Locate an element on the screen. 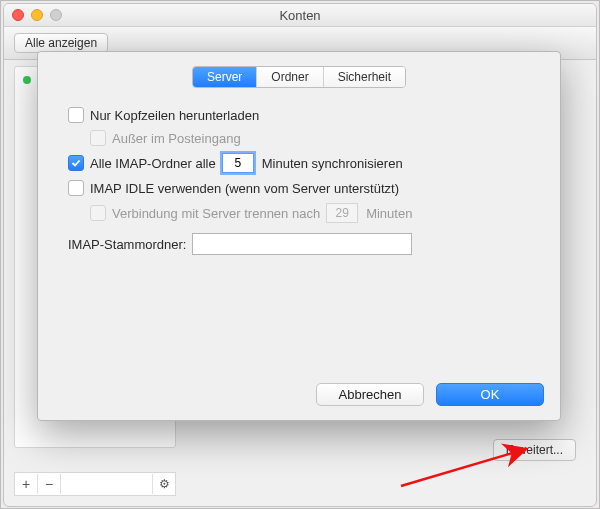 The width and height of the screenshot is (600, 509). label-except-inbox: Außer im Posteingang is located at coordinates (176, 138).